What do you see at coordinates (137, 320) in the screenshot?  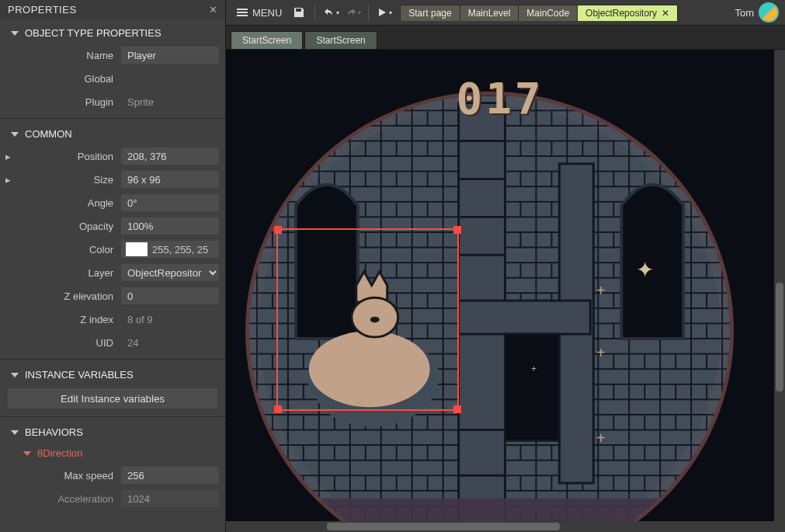 I see `zindex-value: 8 of 9` at bounding box center [137, 320].